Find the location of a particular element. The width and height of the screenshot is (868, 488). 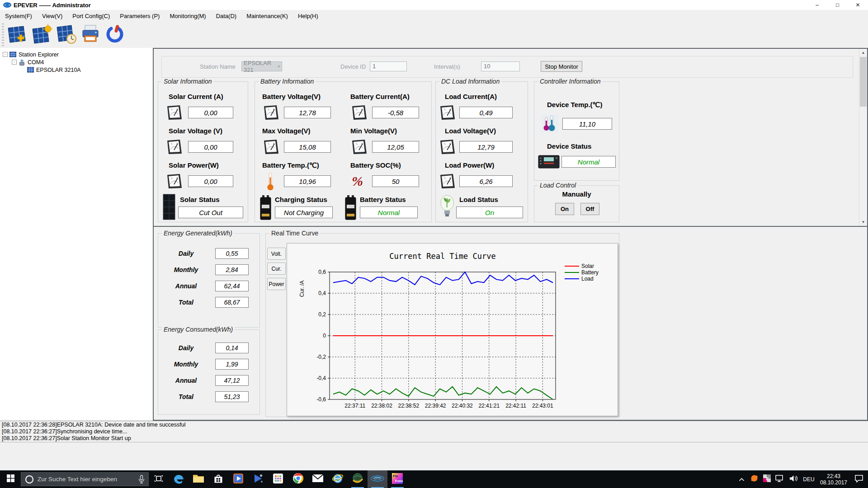

app-grid-taskbar-button is located at coordinates (278, 479).